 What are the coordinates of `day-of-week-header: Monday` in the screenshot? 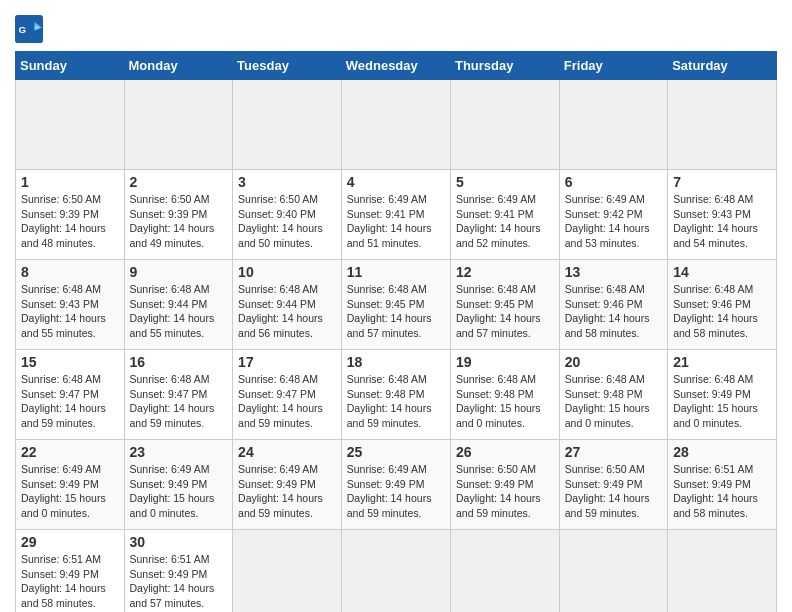 It's located at (178, 66).